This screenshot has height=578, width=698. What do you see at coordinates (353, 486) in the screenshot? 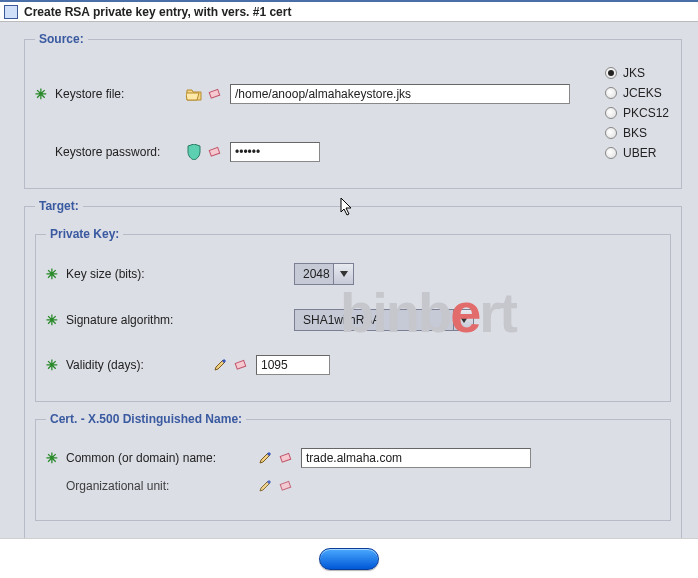
I see `org-unit-row: Organizational unit:` at bounding box center [353, 486].